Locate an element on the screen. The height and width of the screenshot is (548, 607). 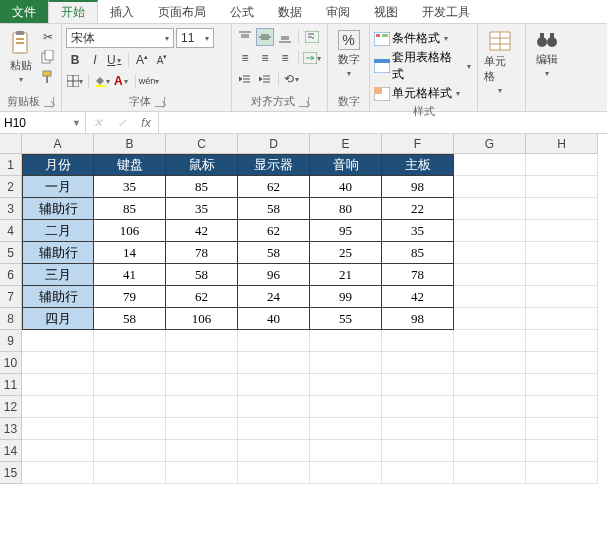
row-header: 10 is located at coordinates (11, 363).